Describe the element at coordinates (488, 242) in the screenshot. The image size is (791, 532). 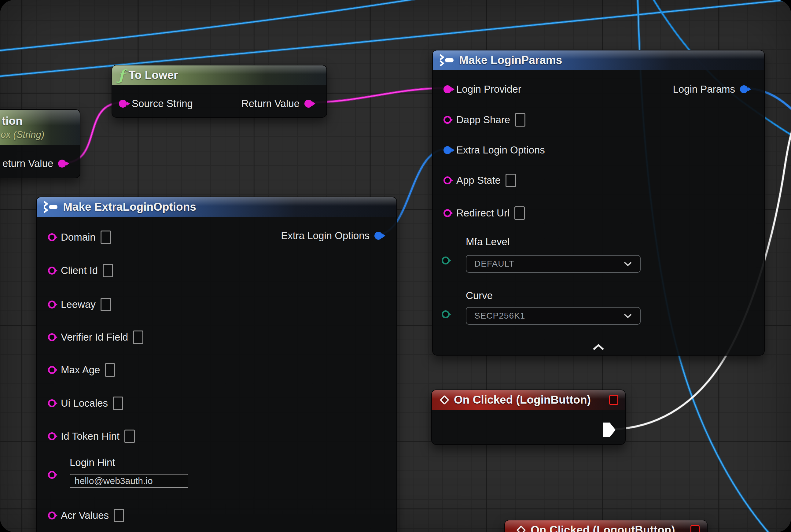
I see `pin-label-mfa-level: Mfa Level` at that location.